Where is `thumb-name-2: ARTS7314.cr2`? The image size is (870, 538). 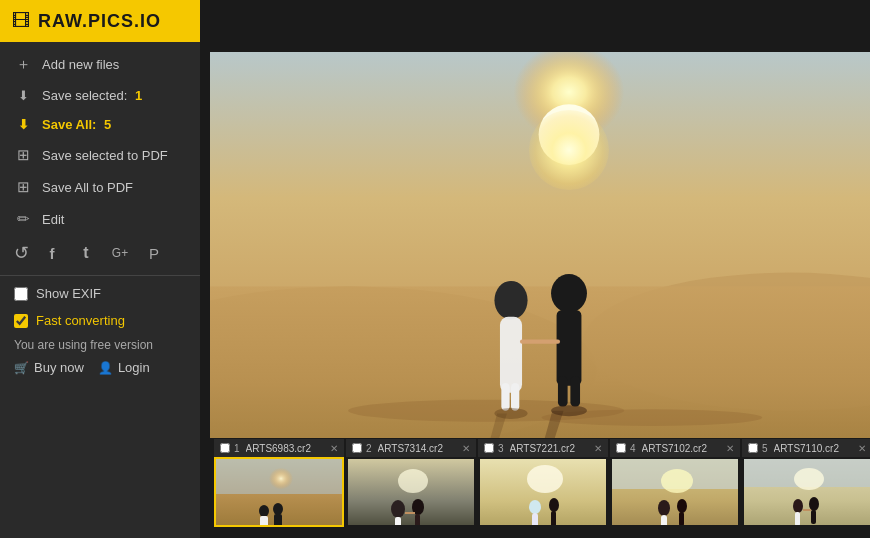
thumb-name-2: ARTS7314.cr2 is located at coordinates (410, 448).